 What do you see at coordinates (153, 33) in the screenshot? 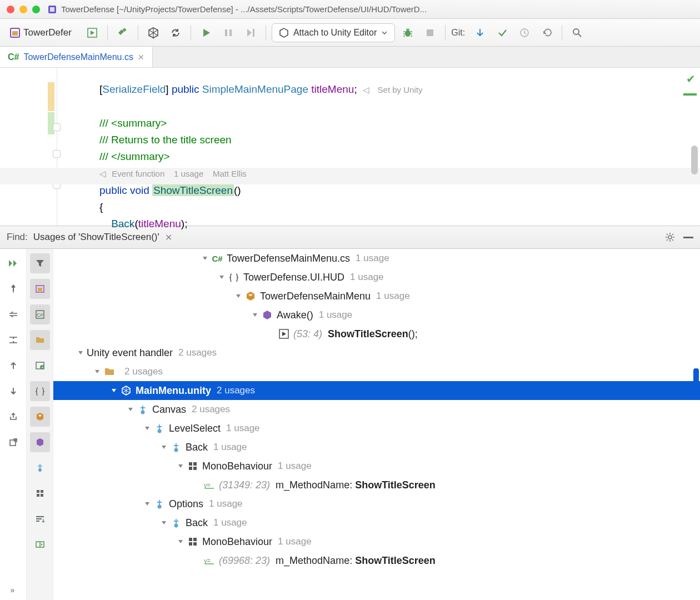
I see `unity-button` at bounding box center [153, 33].